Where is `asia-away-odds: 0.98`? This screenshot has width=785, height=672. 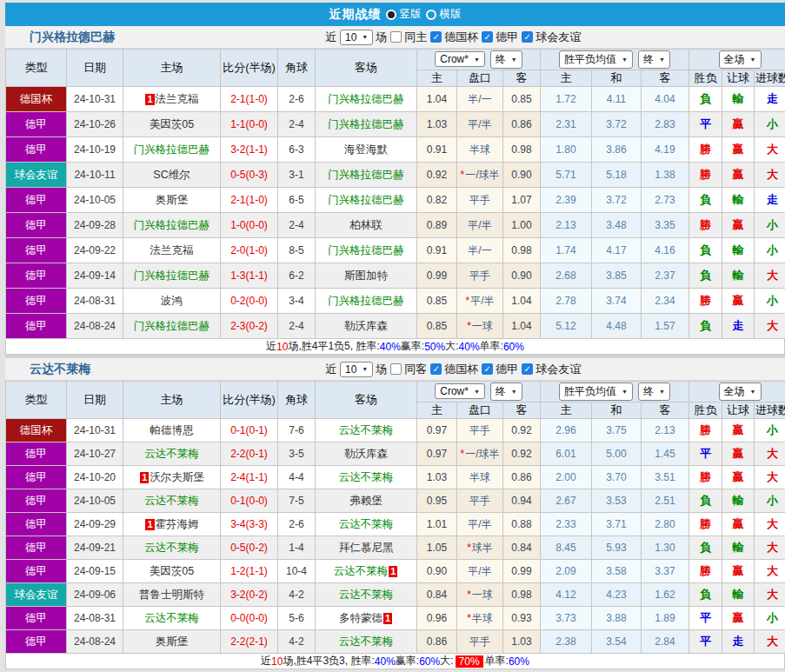
asia-away-odds: 0.98 is located at coordinates (522, 595).